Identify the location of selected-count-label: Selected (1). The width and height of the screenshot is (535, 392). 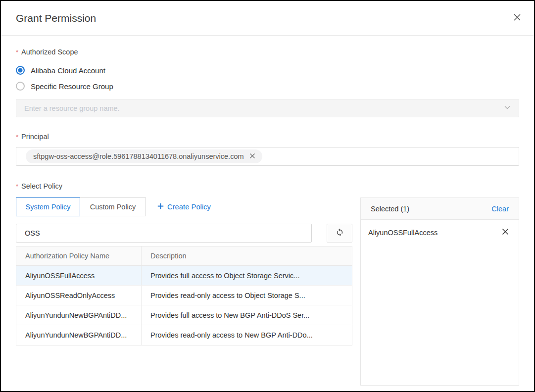
(390, 209).